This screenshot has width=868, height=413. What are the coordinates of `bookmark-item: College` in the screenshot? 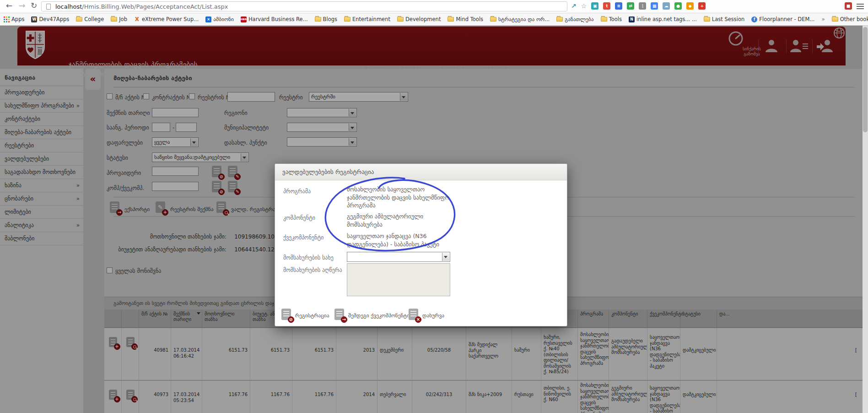 It's located at (90, 19).